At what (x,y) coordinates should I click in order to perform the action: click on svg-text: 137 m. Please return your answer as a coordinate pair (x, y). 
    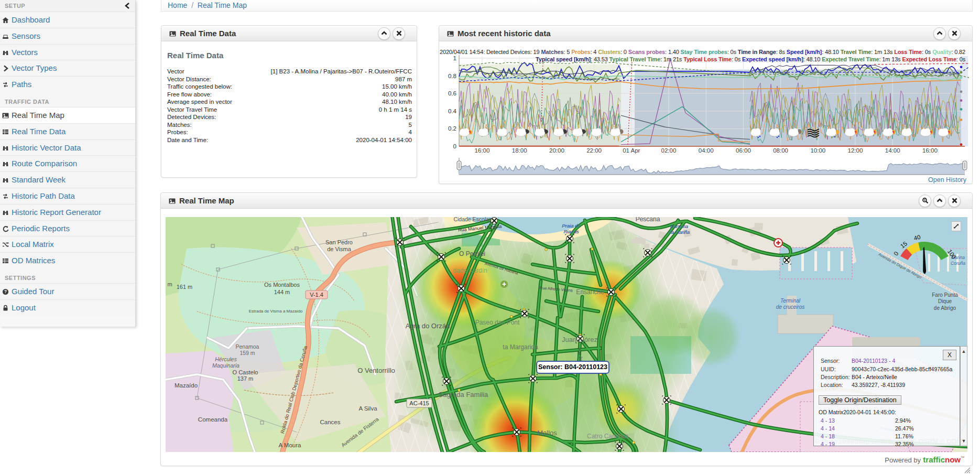
    Looking at the image, I should click on (245, 379).